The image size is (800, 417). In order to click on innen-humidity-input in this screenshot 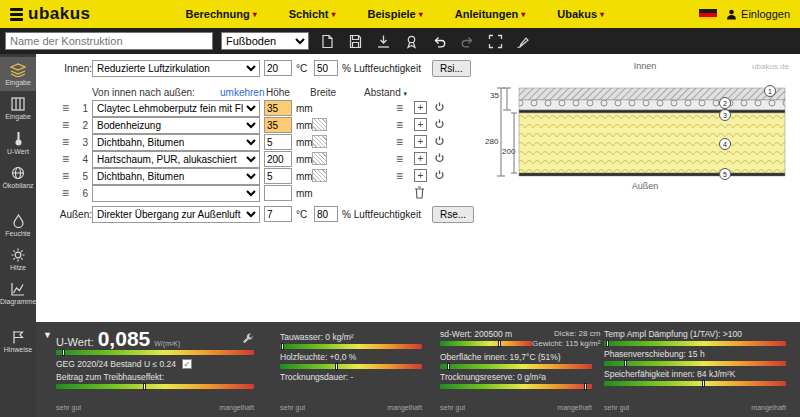, I will do `click(326, 68)`.